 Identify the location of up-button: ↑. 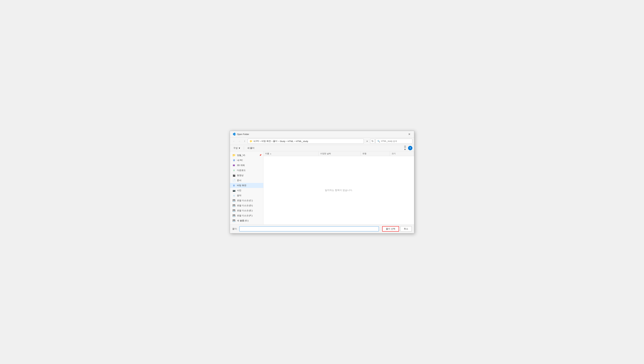
(244, 141).